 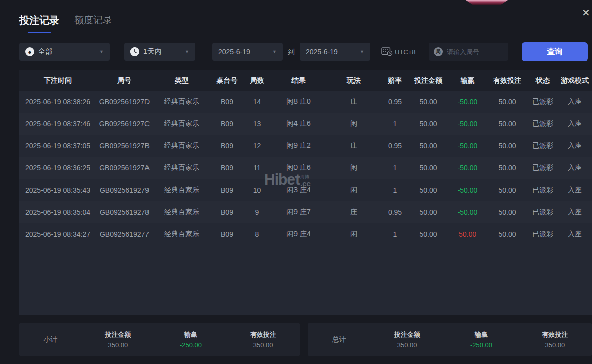 I want to click on cell-round-id: GB0925619277, so click(x=124, y=234).